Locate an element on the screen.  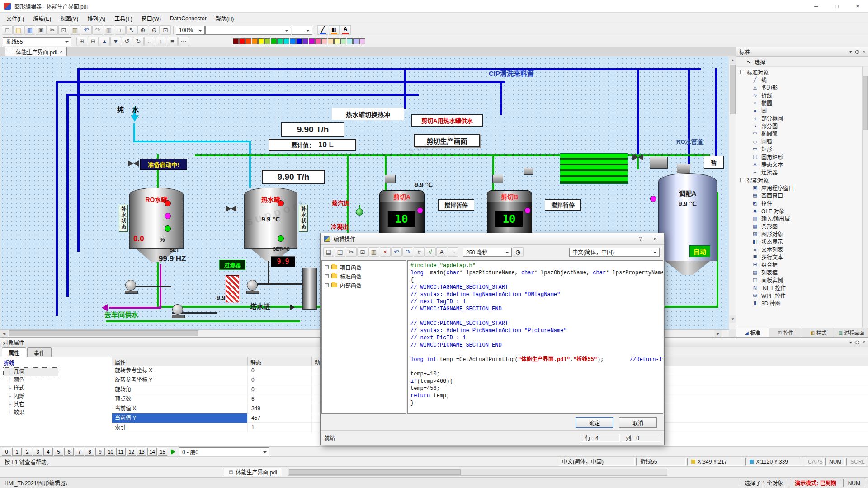
palette-item: ▣ 应用程序窗口 is located at coordinates (802, 188).